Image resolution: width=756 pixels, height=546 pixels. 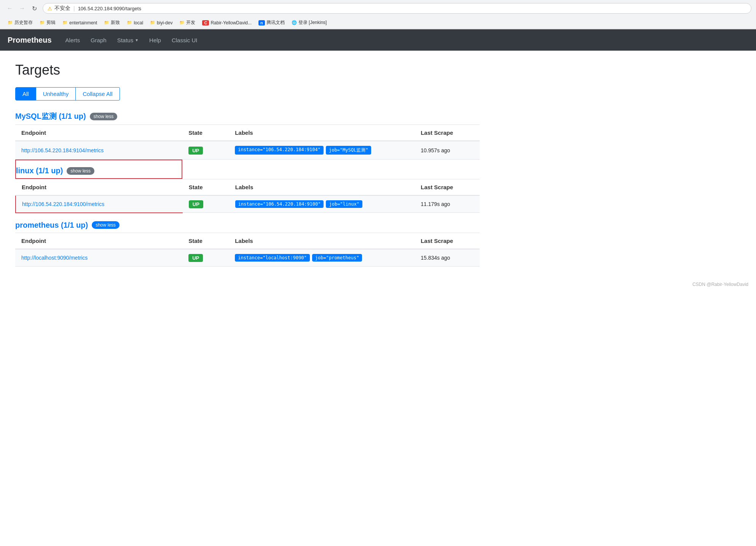 What do you see at coordinates (447, 204) in the screenshot?
I see `linux-scrape-cell: 11.179s ago` at bounding box center [447, 204].